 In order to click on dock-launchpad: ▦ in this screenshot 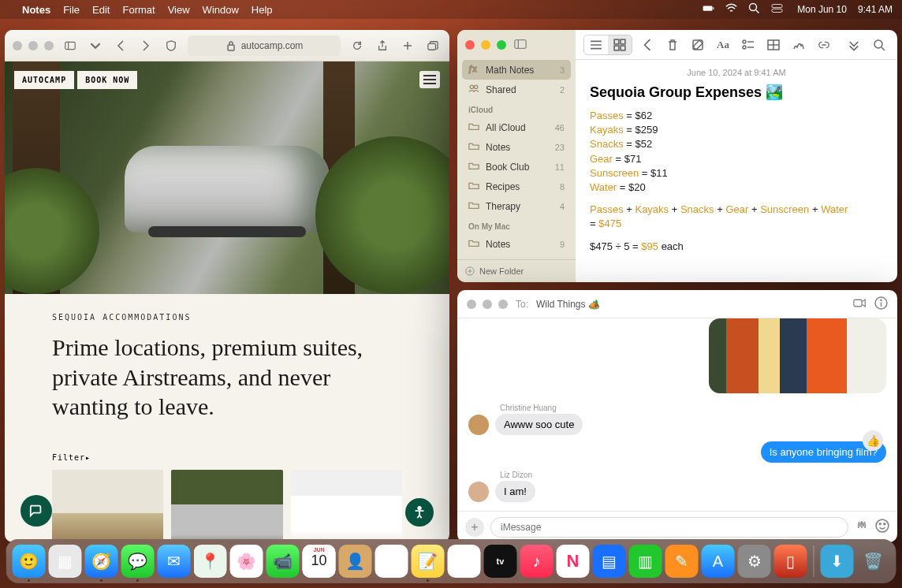, I will do `click(65, 561)`.